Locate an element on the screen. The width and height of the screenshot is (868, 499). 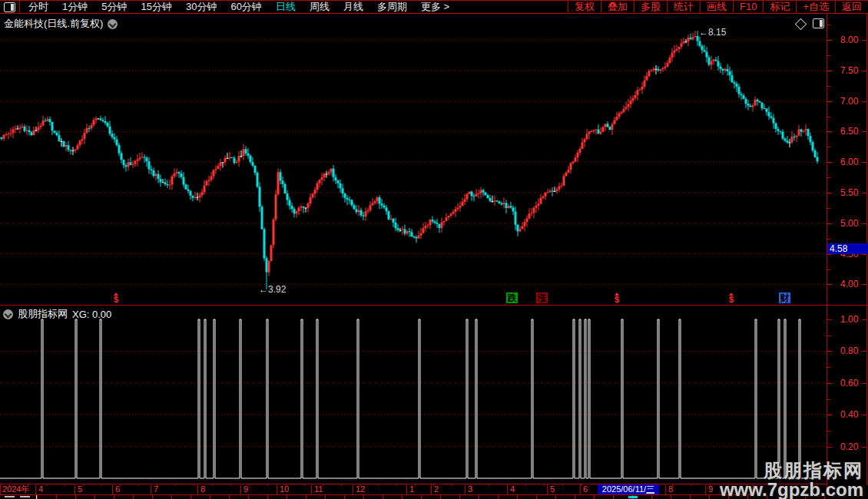
period-tab-30分钟: 30分钟 is located at coordinates (201, 7).